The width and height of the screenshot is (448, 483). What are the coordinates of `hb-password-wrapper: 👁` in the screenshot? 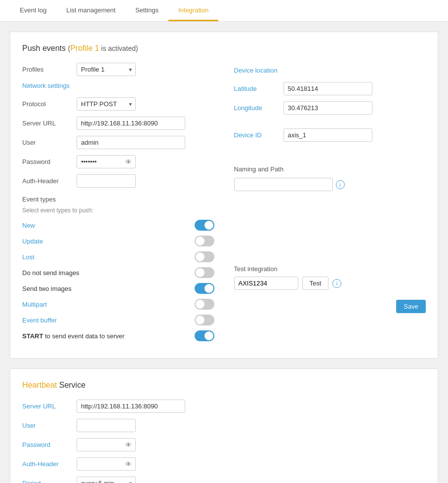 It's located at (106, 444).